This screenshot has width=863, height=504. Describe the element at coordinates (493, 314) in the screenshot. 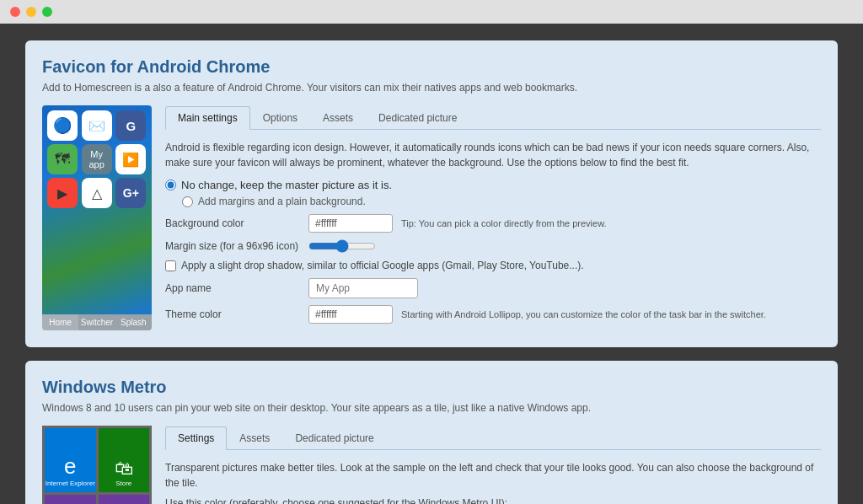

I see `theme-color-row: Theme color Starting with Android Lollip…` at that location.